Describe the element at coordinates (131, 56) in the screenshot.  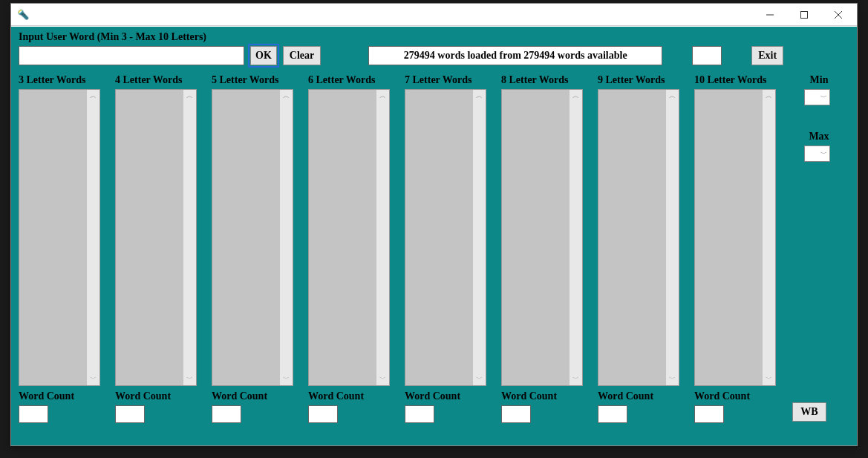
I see `user-word-input` at that location.